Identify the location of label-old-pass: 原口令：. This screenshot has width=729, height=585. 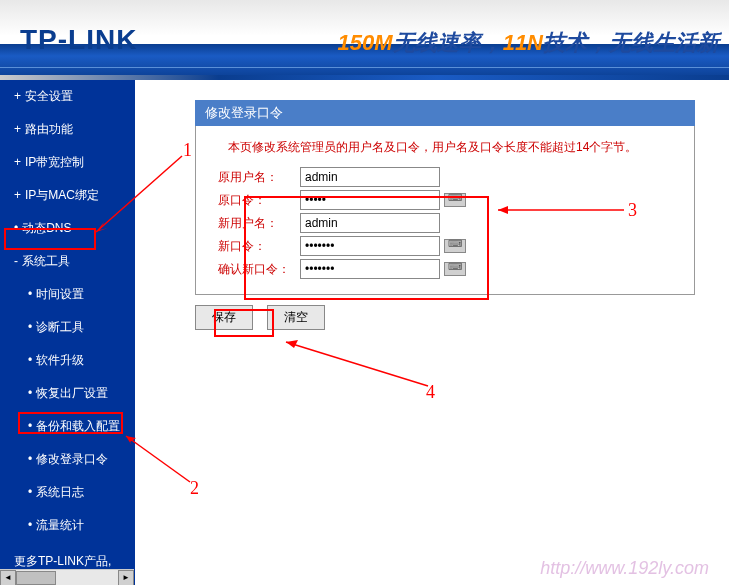
(259, 200).